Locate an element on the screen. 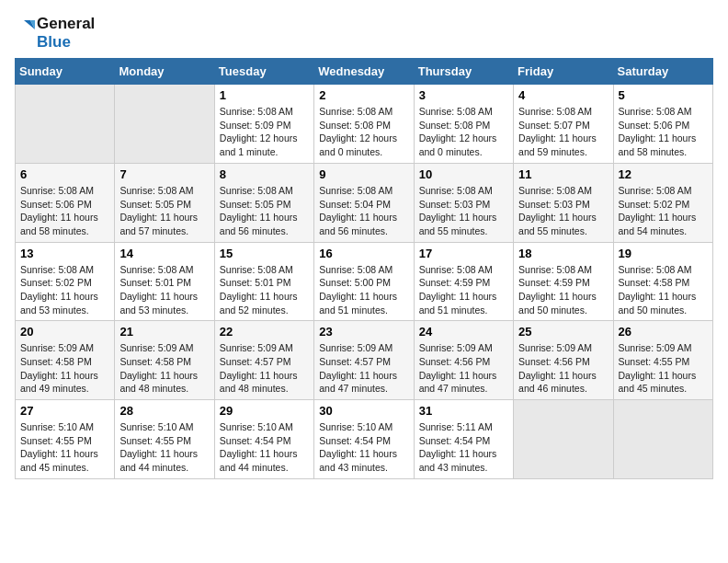 The width and height of the screenshot is (728, 563). day-cell: 5Sunrise: 5:08 AM Sunset: 5:06 PM Daylig… is located at coordinates (663, 124).